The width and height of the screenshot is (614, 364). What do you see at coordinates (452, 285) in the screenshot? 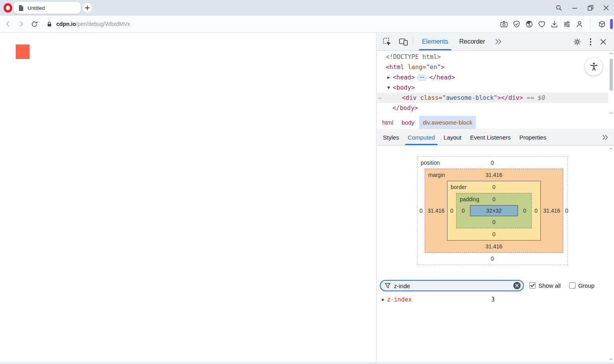
I see `filter-pill` at bounding box center [452, 285].